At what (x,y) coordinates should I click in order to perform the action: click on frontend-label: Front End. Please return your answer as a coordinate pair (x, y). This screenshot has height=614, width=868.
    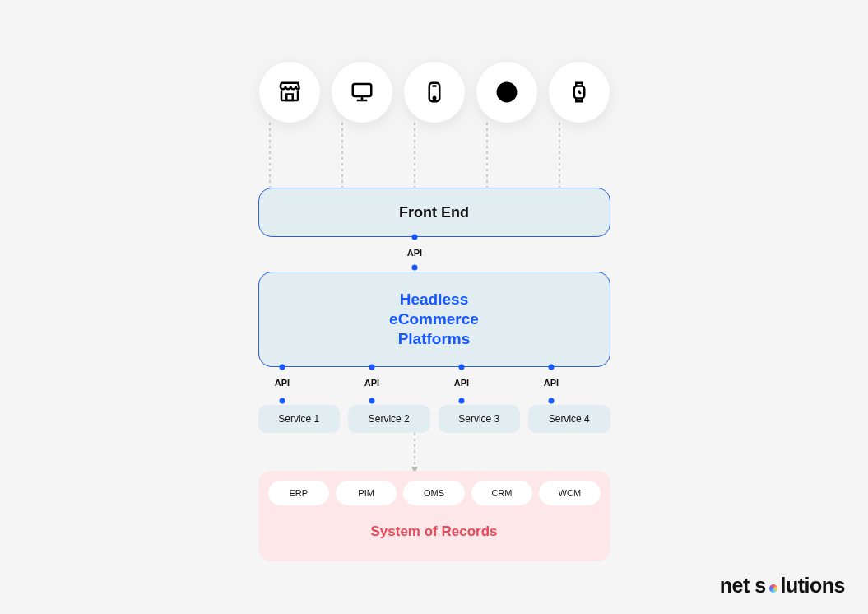
    Looking at the image, I should click on (434, 212).